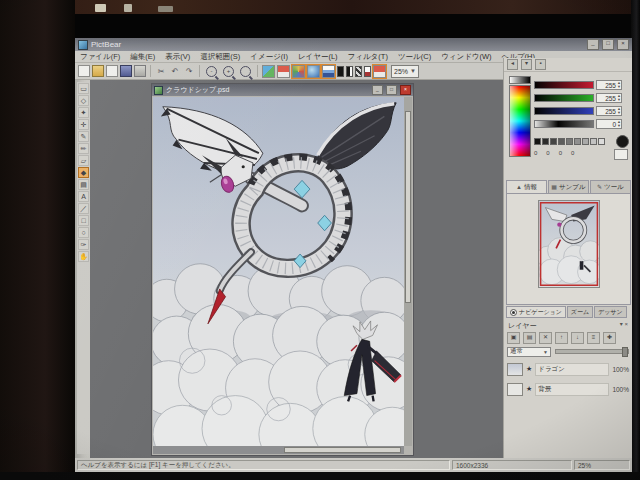 The image size is (640, 480). I want to click on value-gradient-strip, so click(520, 80).